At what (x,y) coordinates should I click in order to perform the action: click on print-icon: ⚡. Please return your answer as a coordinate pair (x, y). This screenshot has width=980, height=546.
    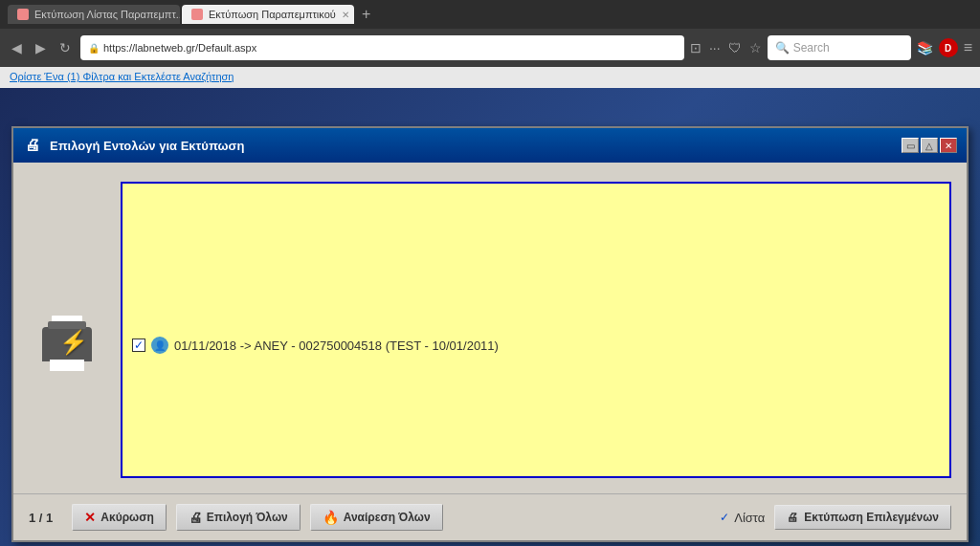
    Looking at the image, I should click on (67, 344).